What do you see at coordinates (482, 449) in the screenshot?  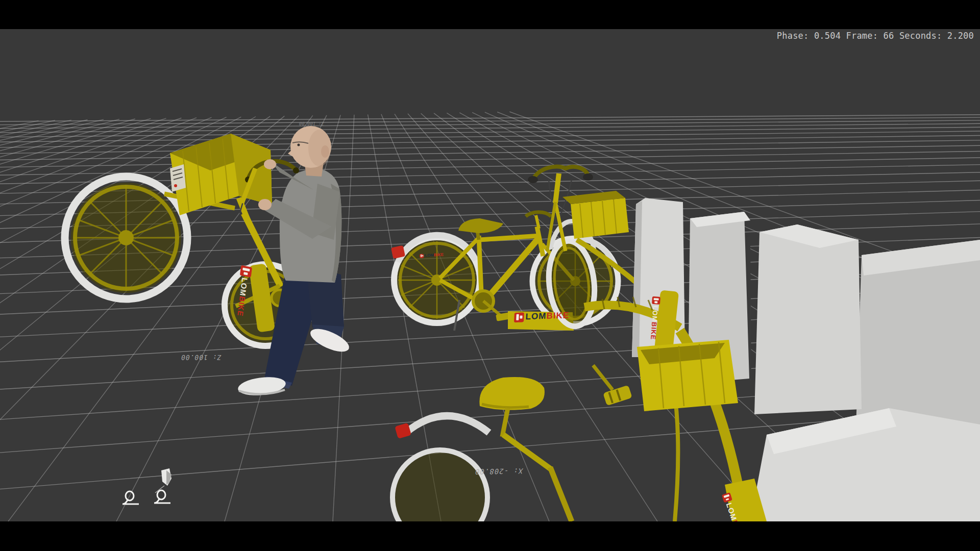 I see `bottom-bike` at bounding box center [482, 449].